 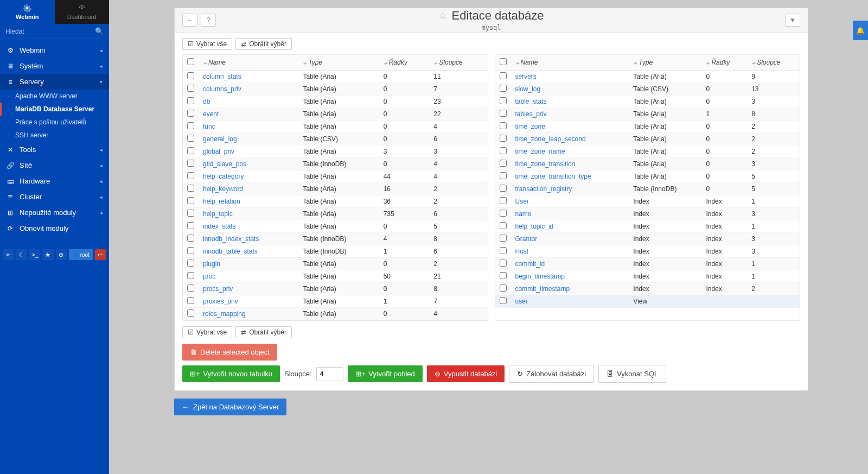 I want to click on columns-input, so click(x=330, y=374).